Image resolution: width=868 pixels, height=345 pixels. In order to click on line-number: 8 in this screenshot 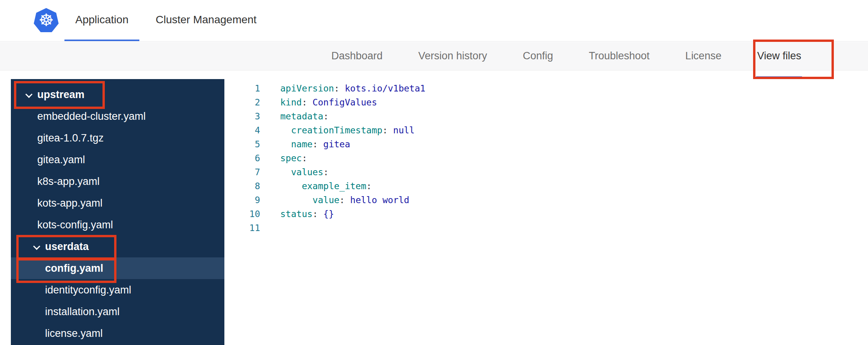, I will do `click(242, 186)`.